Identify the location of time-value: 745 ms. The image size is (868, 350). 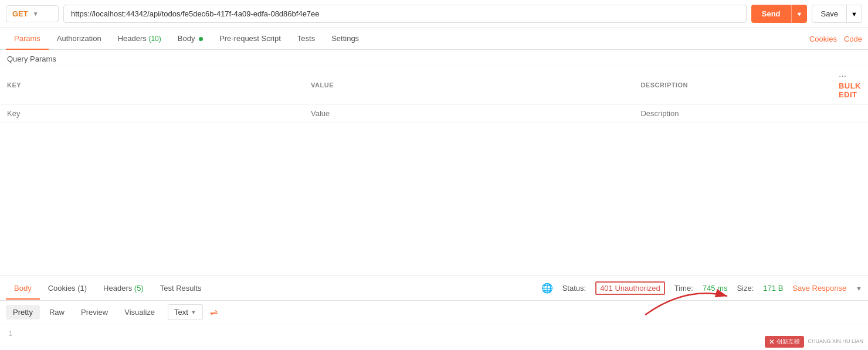
(716, 288).